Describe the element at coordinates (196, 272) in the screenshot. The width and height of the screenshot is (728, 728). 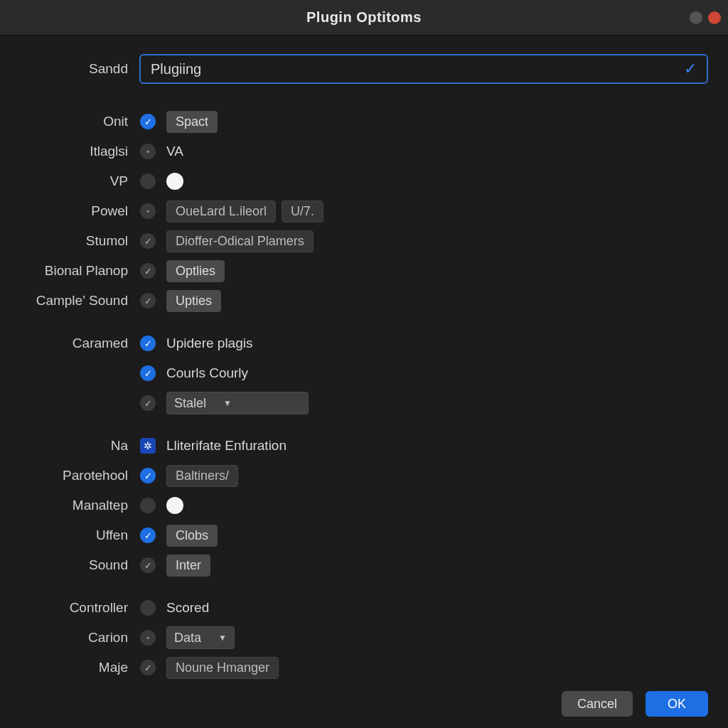
I see `bional-chip: Optlies` at that location.